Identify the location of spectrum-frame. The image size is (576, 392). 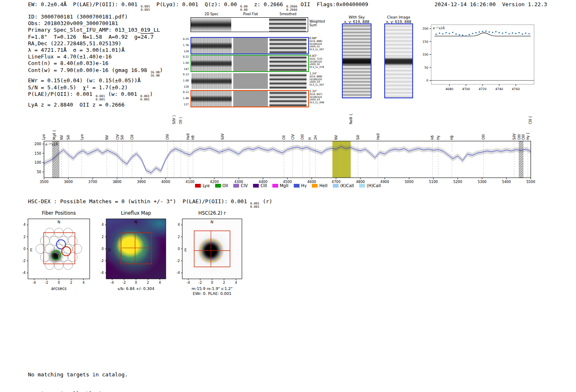
(287, 160).